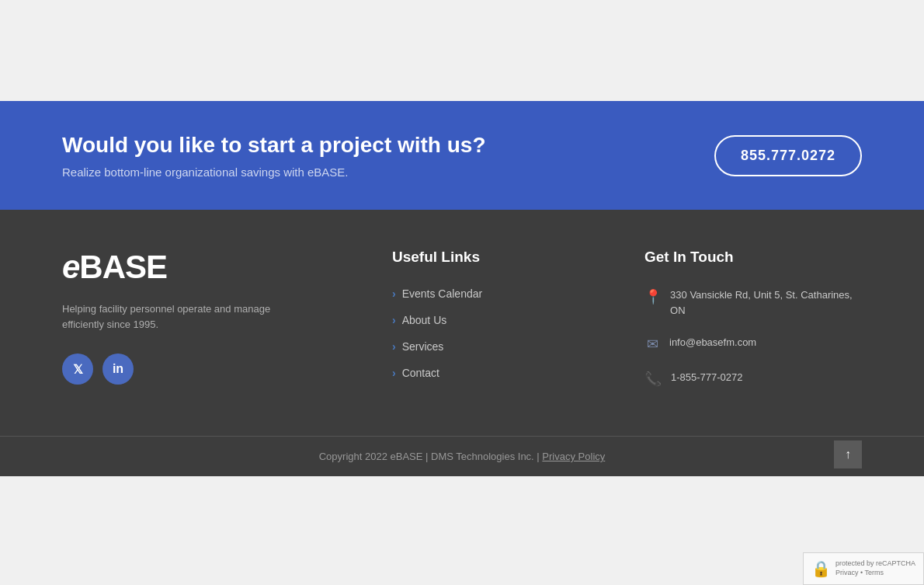 The image size is (924, 585). What do you see at coordinates (115, 267) in the screenshot?
I see `logo-text: eBASE` at bounding box center [115, 267].